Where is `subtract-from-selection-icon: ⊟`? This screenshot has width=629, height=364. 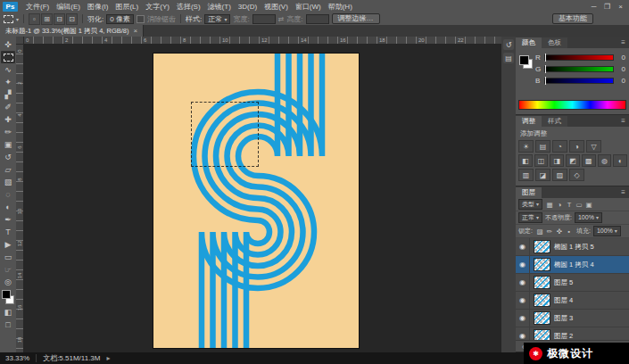 subtract-from-selection-icon: ⊟ is located at coordinates (59, 20).